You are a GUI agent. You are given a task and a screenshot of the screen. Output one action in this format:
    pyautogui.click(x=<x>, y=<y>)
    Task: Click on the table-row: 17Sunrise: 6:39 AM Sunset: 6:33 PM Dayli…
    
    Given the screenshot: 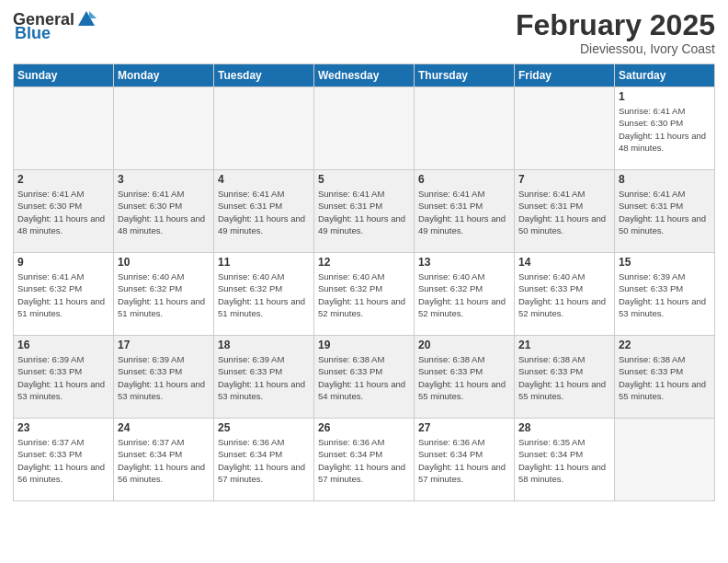 What is the action you would take?
    pyautogui.click(x=164, y=377)
    